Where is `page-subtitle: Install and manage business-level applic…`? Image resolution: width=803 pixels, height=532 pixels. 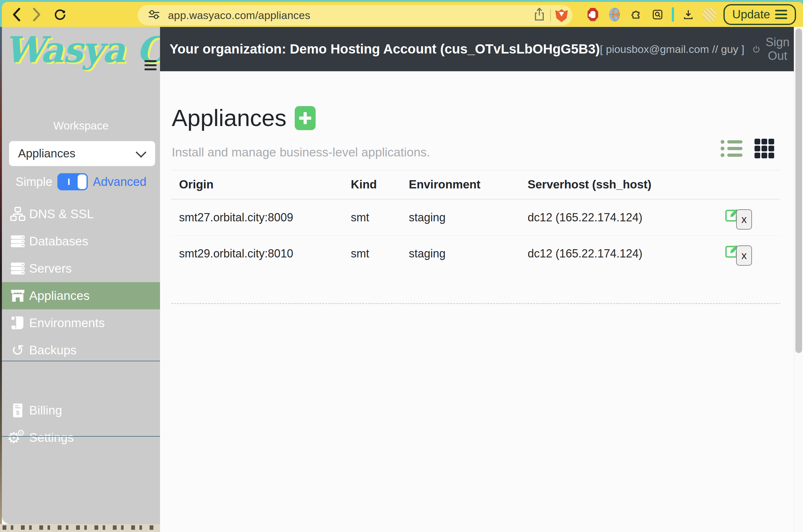
page-subtitle: Install and manage business-level applic… is located at coordinates (301, 152).